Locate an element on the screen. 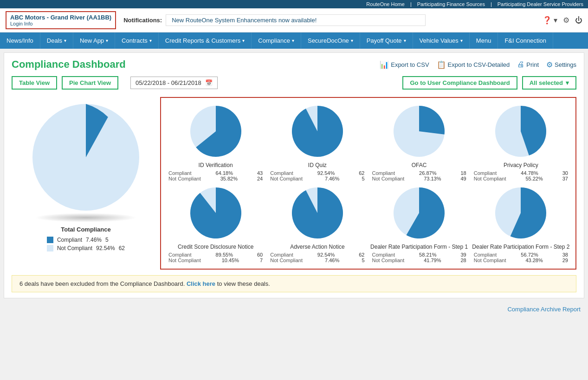  table-view-button: Table View is located at coordinates (34, 83).